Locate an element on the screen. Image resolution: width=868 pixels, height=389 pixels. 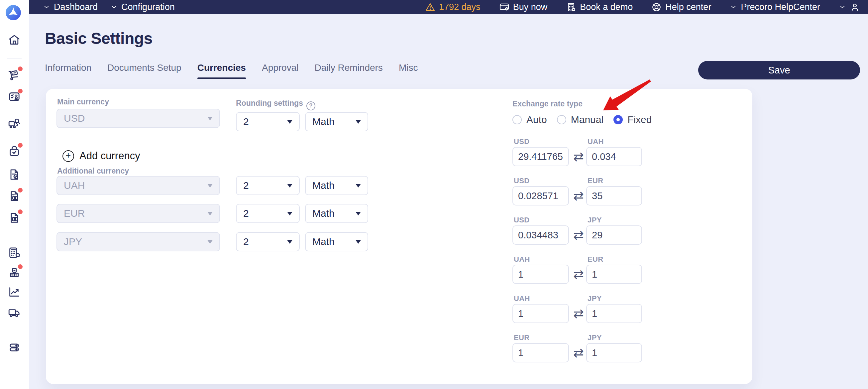
sidebar-item-reports is located at coordinates (14, 292).